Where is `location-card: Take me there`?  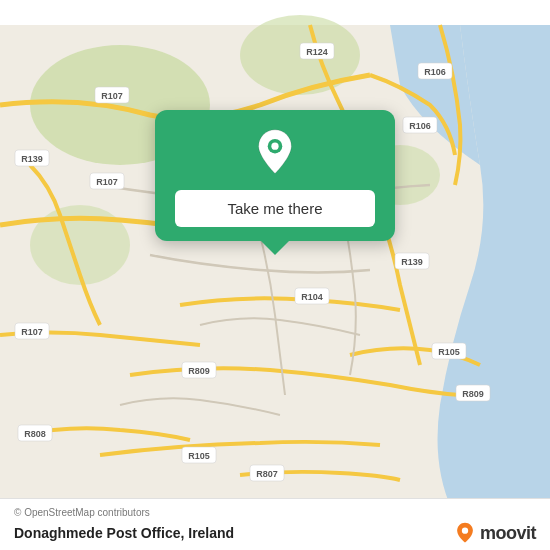 location-card: Take me there is located at coordinates (275, 176).